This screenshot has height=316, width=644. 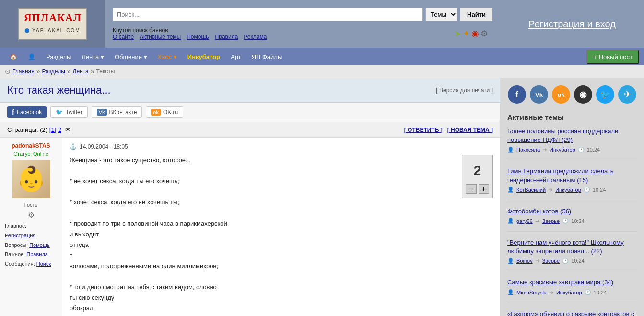 I want to click on nav-right: + Новый пост, so click(x=613, y=57).